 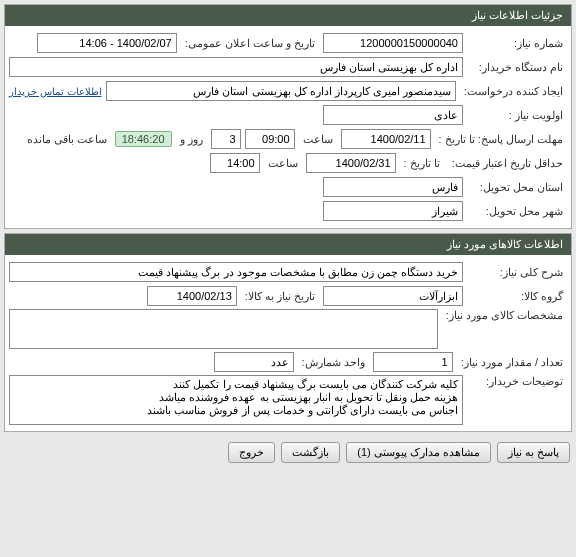 I want to click on row-creator: ایجاد کننده درخواست: اطلاعات تماس خریدار, so click(x=288, y=91).